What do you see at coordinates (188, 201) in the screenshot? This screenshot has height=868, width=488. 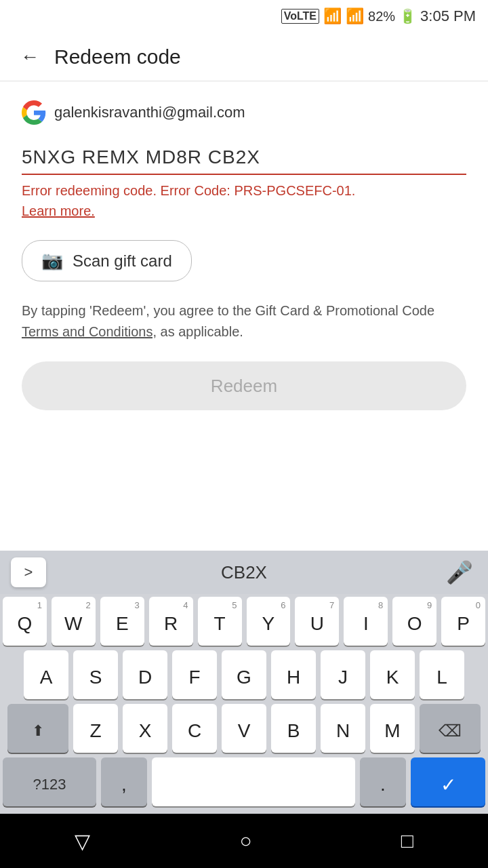 I see `error-text: Error redeeming code. Error Code: PRS-PG…` at bounding box center [188, 201].